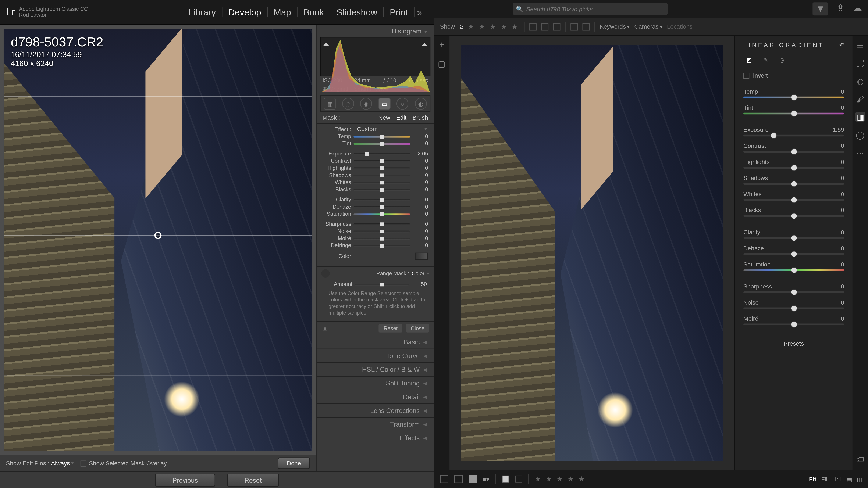  I want to click on nav-library: Library, so click(202, 12).